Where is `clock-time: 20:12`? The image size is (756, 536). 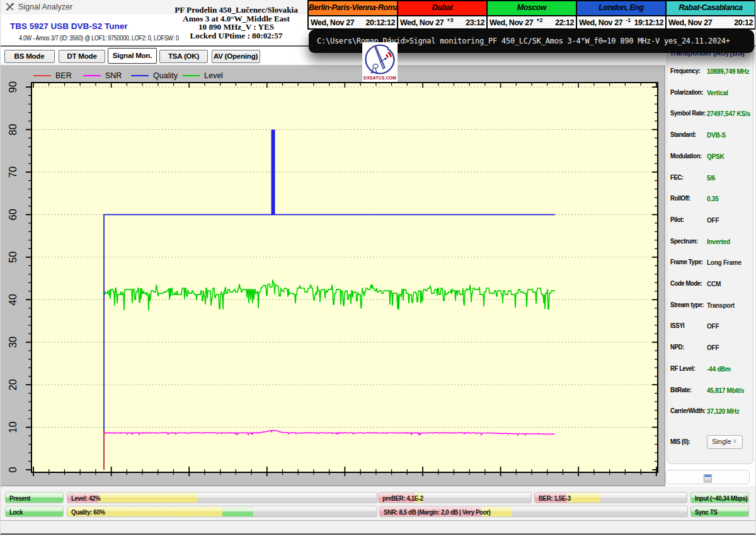 clock-time: 20:12 is located at coordinates (743, 23).